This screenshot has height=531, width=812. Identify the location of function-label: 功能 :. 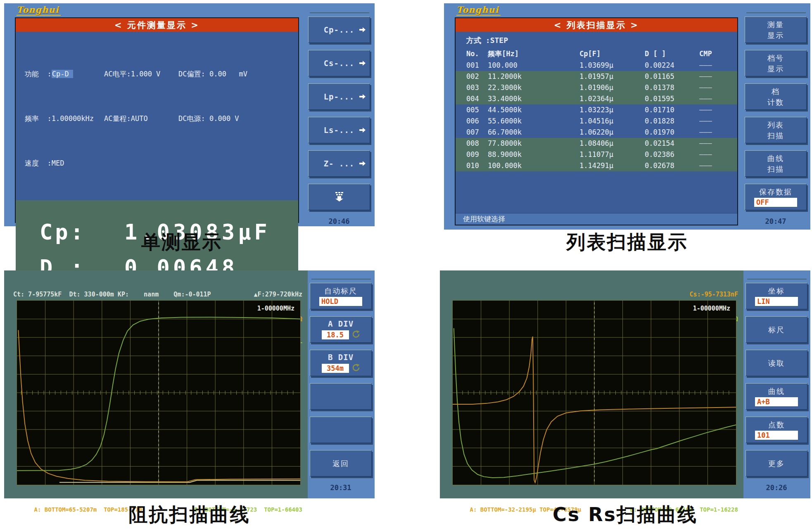
(38, 74).